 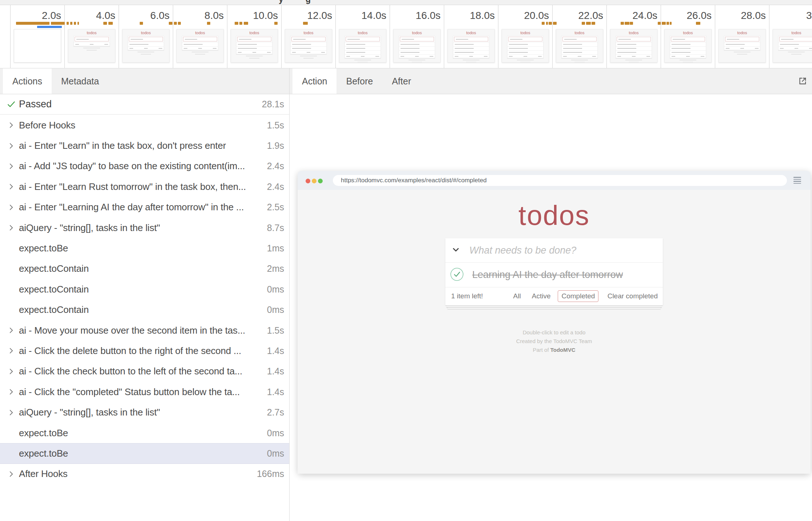 I want to click on action-row: aiQuery - "string[], tasks in the list"2…, so click(x=145, y=412).